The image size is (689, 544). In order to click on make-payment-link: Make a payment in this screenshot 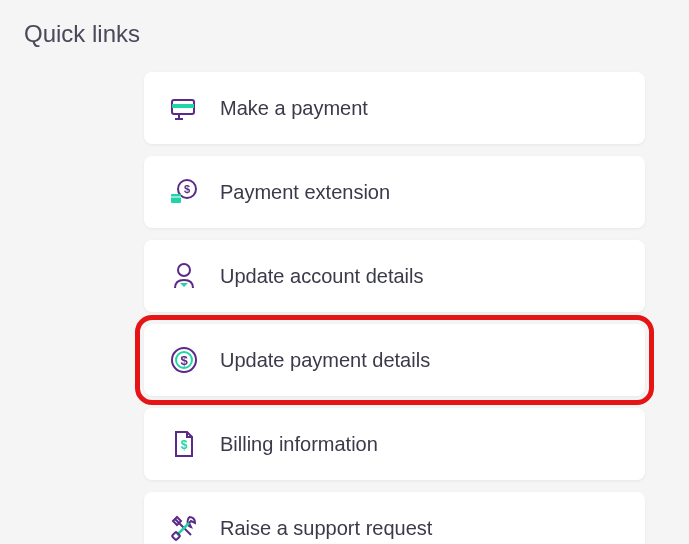, I will do `click(394, 108)`.